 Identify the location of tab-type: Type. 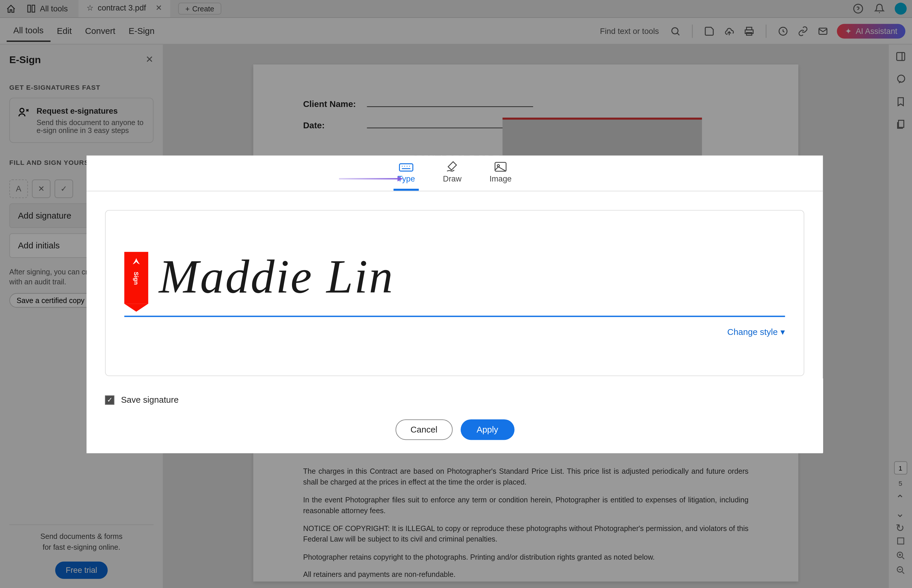
(406, 174).